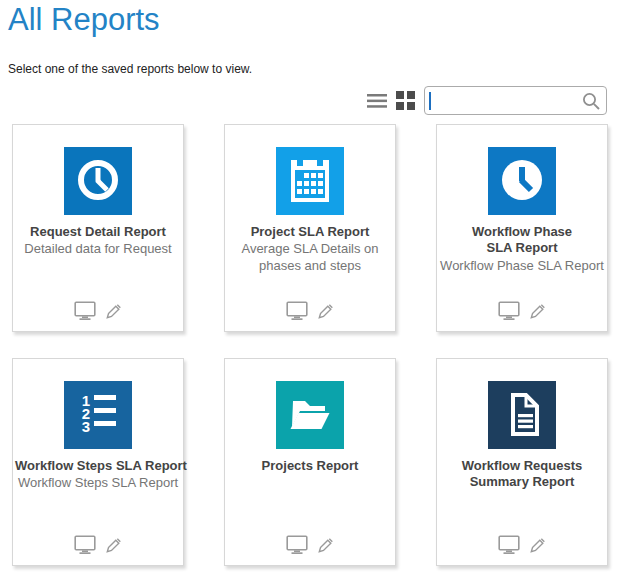 The height and width of the screenshot is (582, 628). I want to click on report-title: Request Detail Report, so click(98, 232).